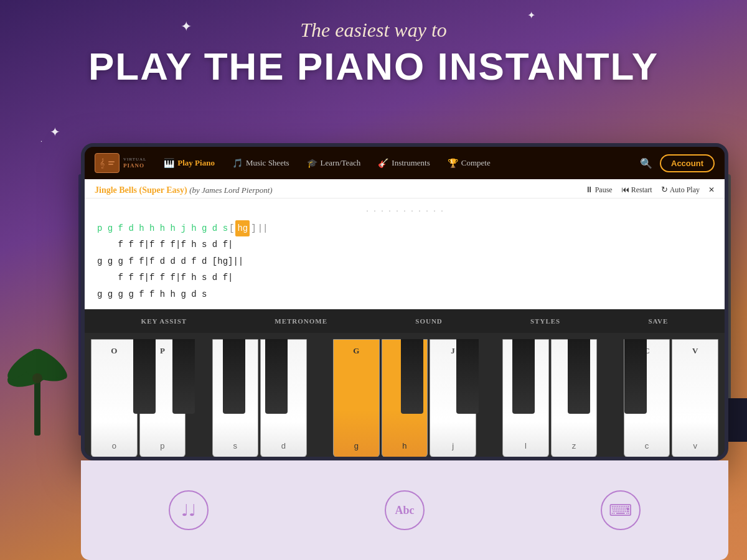 This screenshot has height=560, width=747. Describe the element at coordinates (41, 142) in the screenshot. I see `star-4: ·` at that location.